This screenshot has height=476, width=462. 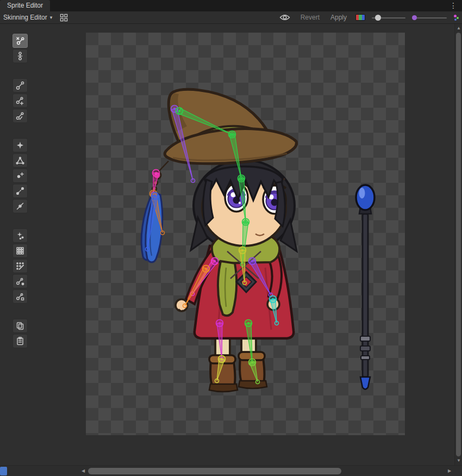 What do you see at coordinates (20, 341) in the screenshot?
I see `paste-tool-button` at bounding box center [20, 341].